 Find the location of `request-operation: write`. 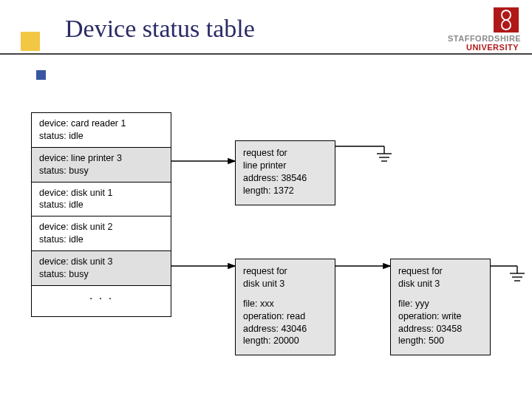

request-operation: write is located at coordinates (451, 316).